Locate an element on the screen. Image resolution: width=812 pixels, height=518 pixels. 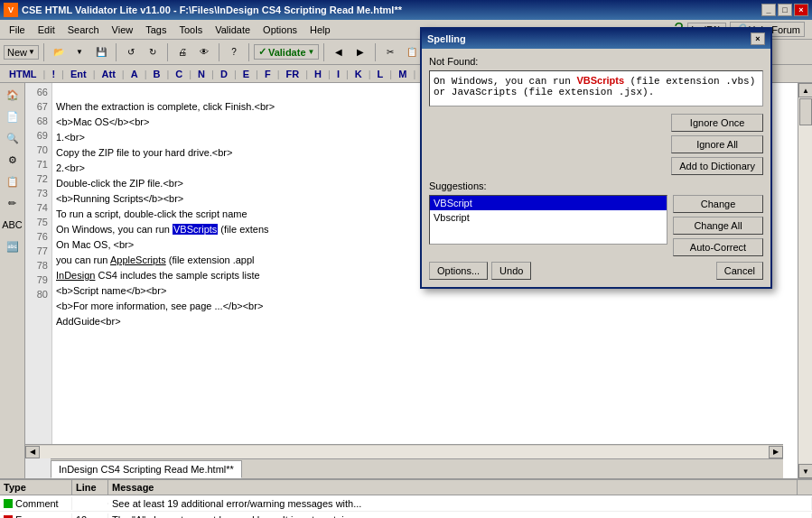
code-line-77: InDesign CS4 includes the sample scripts… is located at coordinates (158, 275).